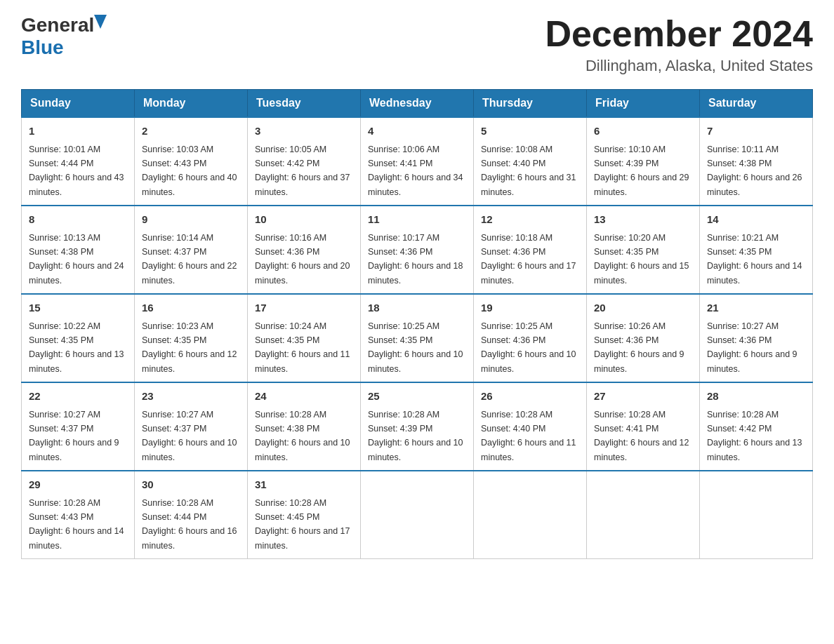 The height and width of the screenshot is (644, 834). I want to click on day-info: Sunrise: 10:24 AMSunset: 4:35 PMDaylight…, so click(303, 348).